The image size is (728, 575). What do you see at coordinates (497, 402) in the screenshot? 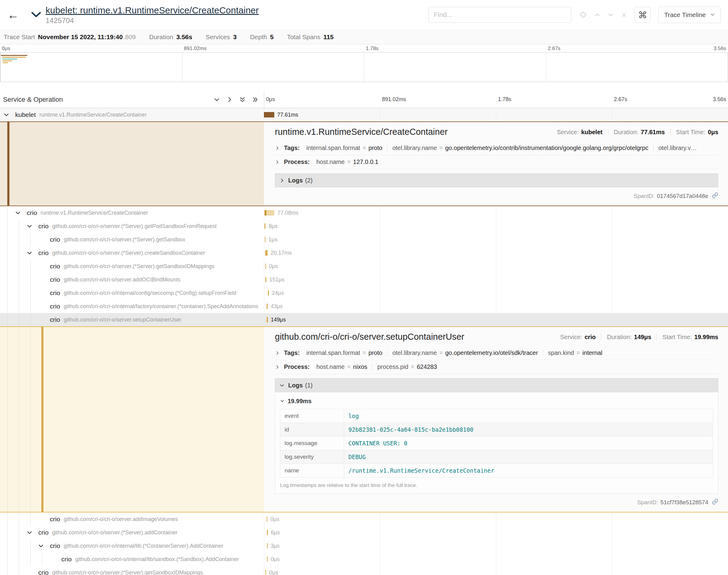
I see `log-entry-toggle: 19.99ms` at bounding box center [497, 402].